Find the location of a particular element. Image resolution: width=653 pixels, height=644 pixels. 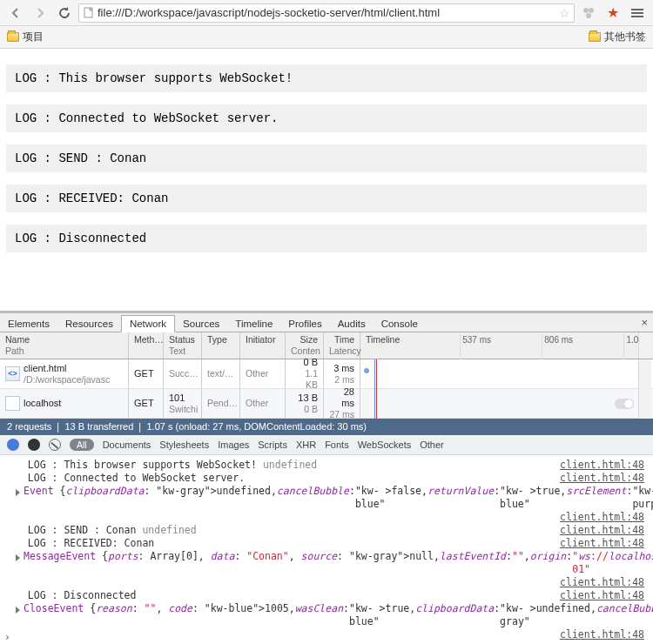

record-icon is located at coordinates (34, 445).